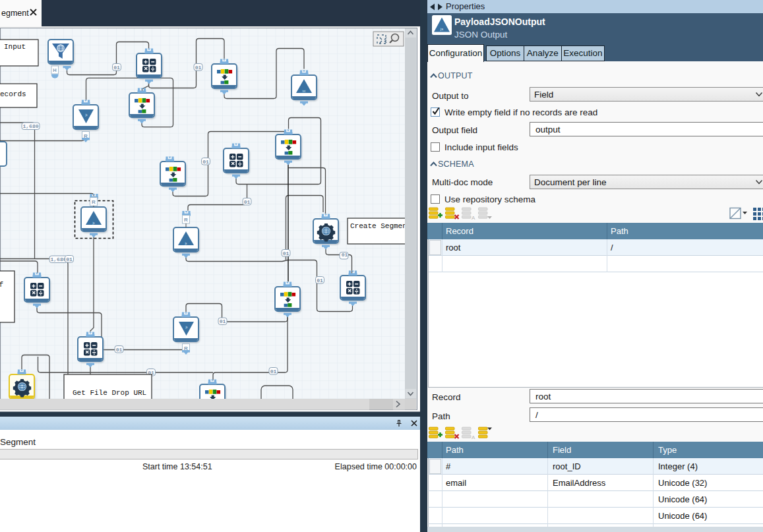 The height and width of the screenshot is (532, 763). Describe the element at coordinates (15, 47) in the screenshot. I see `svg-text: Input` at that location.